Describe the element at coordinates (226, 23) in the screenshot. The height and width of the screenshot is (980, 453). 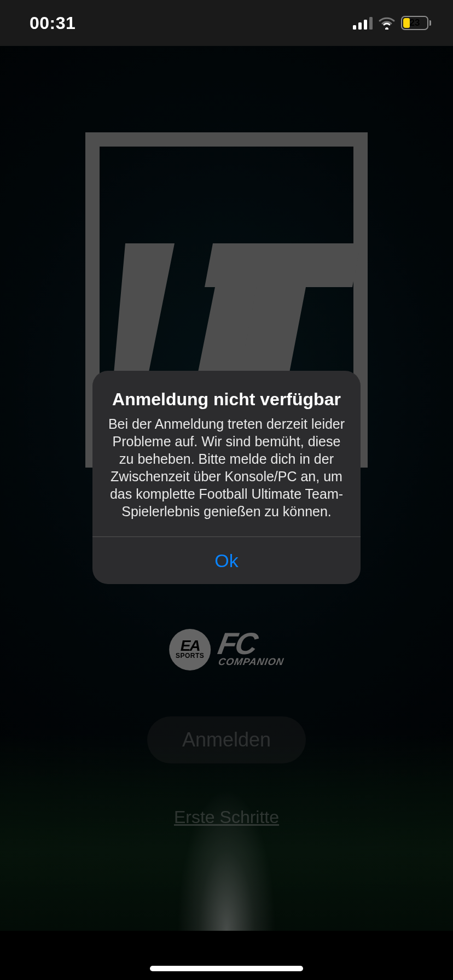
I see `status-bar: 00:31` at that location.